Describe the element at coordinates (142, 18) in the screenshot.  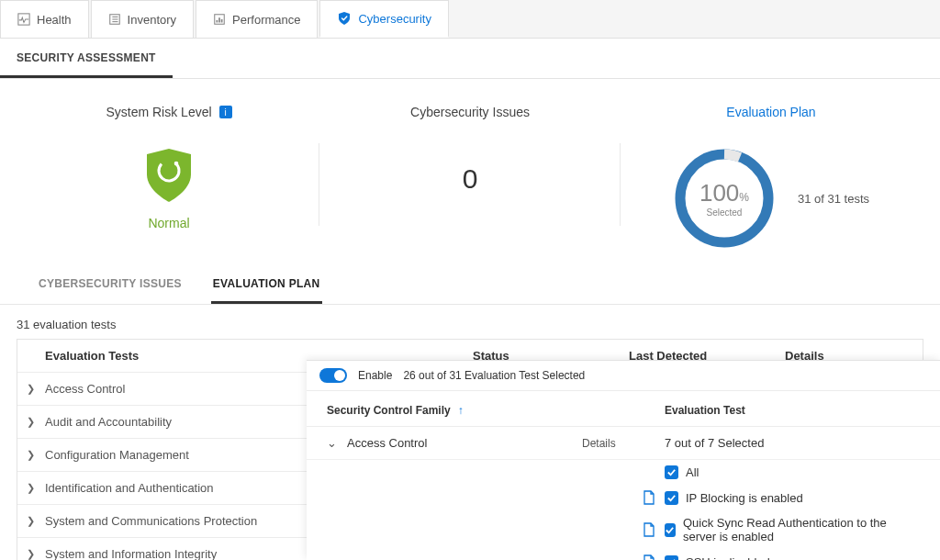
I see `tab-inventory: Inventory` at that location.